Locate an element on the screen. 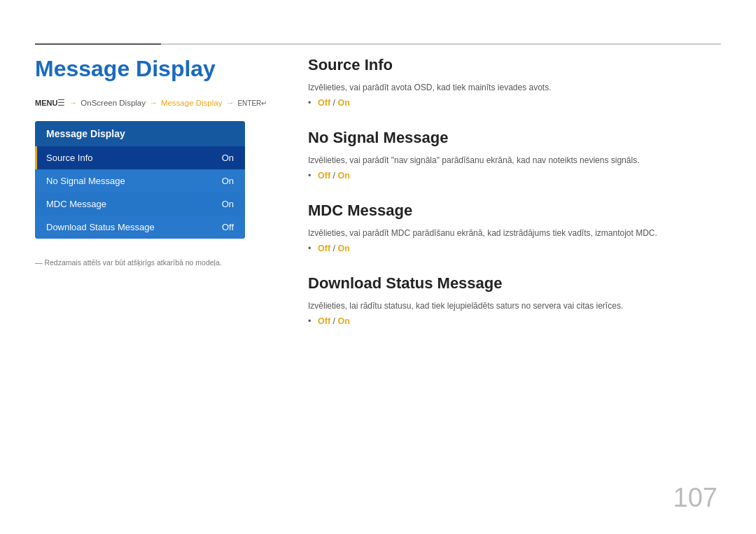 This screenshot has height=534, width=756. no-signal-on: On is located at coordinates (343, 176).